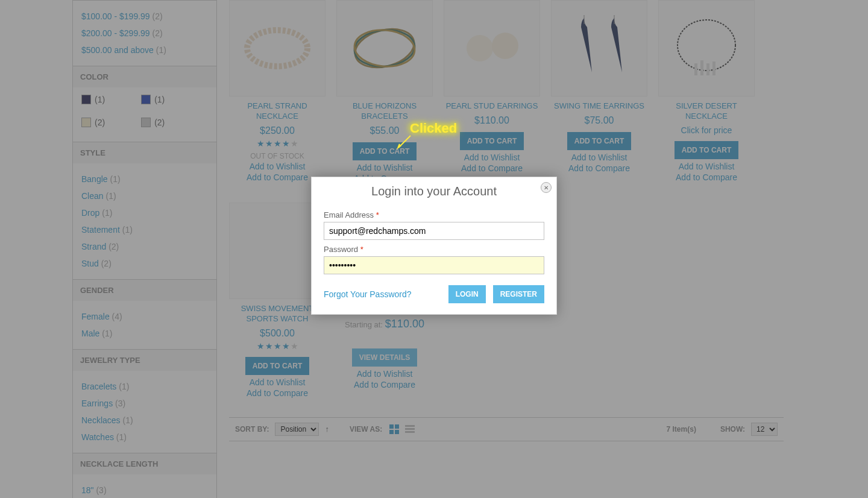  Describe the element at coordinates (404, 142) in the screenshot. I see `clicked-arrow-icon` at that location.